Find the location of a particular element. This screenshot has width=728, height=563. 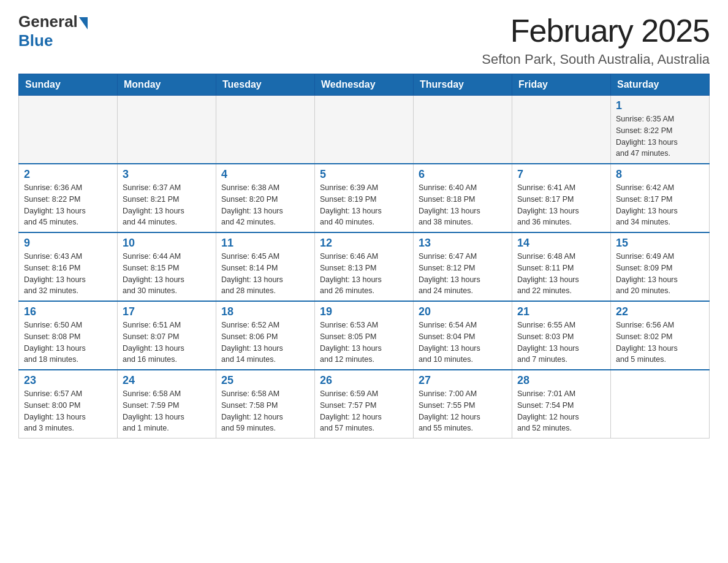

day-info: Sunrise: 6:36 AM Sunset: 8:22 PM Dayligh… is located at coordinates (68, 205).